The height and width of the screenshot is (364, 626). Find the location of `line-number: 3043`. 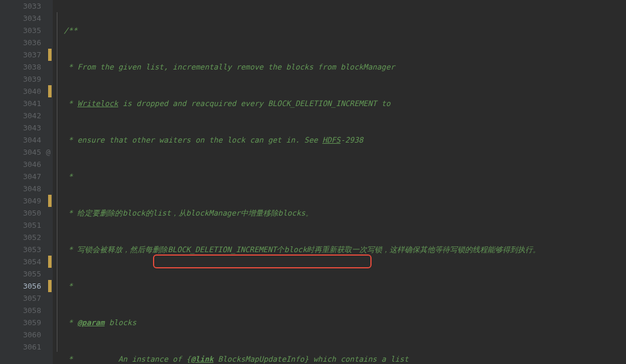

line-number: 3043 is located at coordinates (21, 128).